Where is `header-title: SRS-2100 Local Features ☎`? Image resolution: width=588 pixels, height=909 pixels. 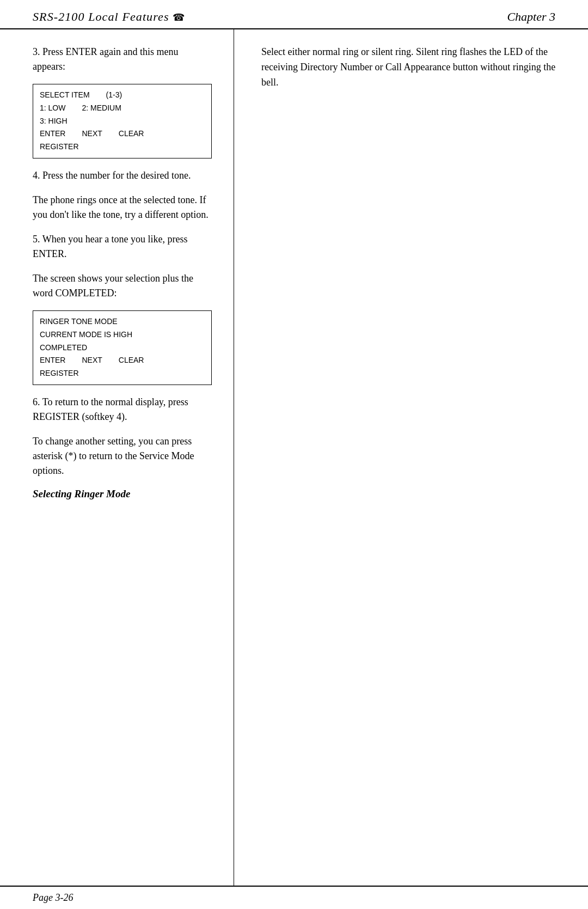
header-title: SRS-2100 Local Features ☎ is located at coordinates (109, 17).